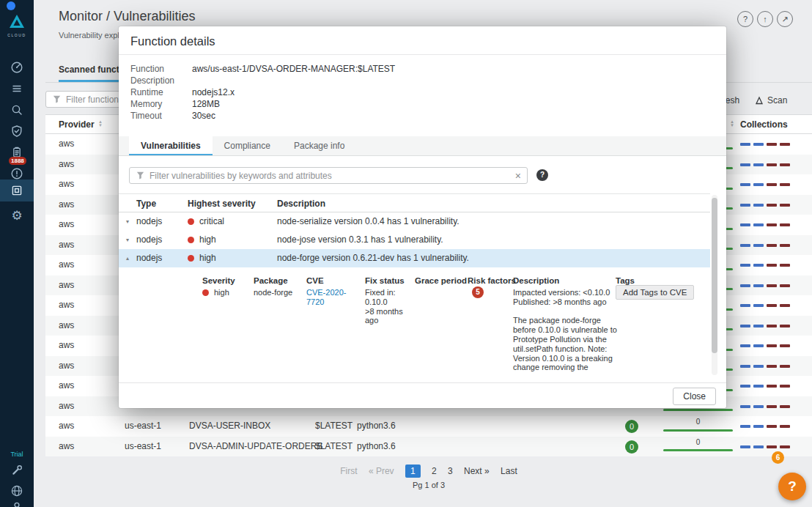  I want to click on pagination-next: Next », so click(476, 471).